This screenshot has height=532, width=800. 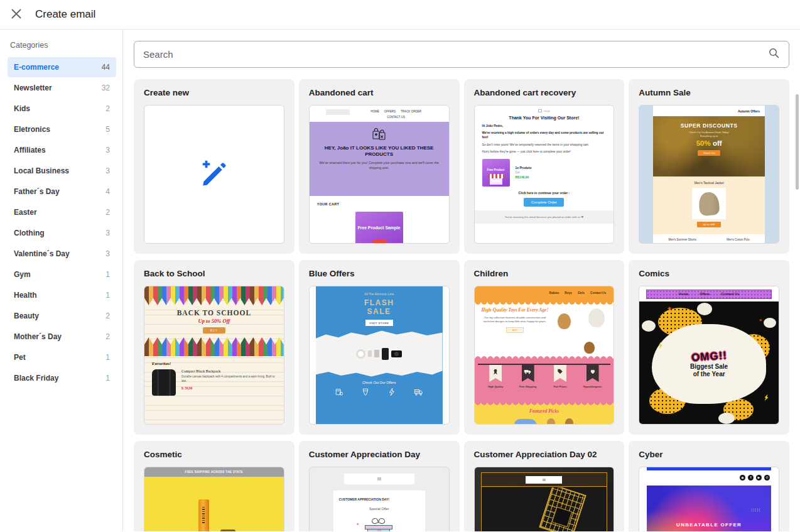 What do you see at coordinates (709, 204) in the screenshot?
I see `jacket-shape` at bounding box center [709, 204].